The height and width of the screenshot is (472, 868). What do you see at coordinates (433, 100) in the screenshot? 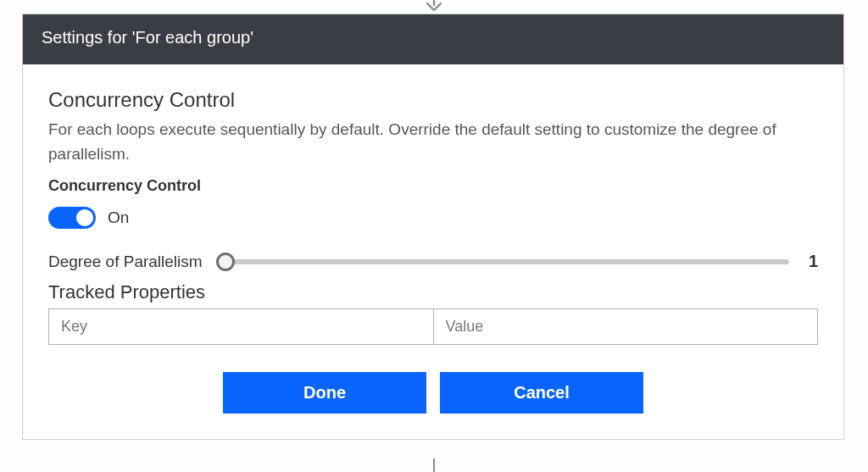
I see `concurrency-section-title: Concurrency Control` at bounding box center [433, 100].